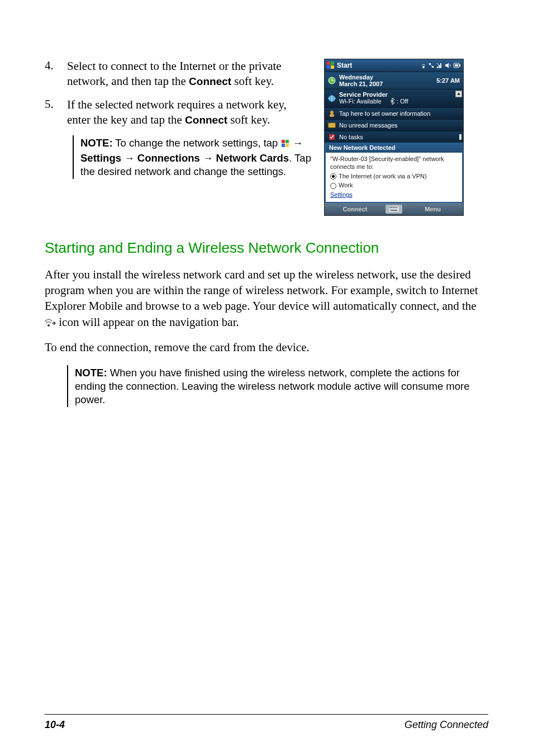 This screenshot has height=756, width=533. Describe the element at coordinates (423, 65) in the screenshot. I see `wifi-tray-icon` at that location.